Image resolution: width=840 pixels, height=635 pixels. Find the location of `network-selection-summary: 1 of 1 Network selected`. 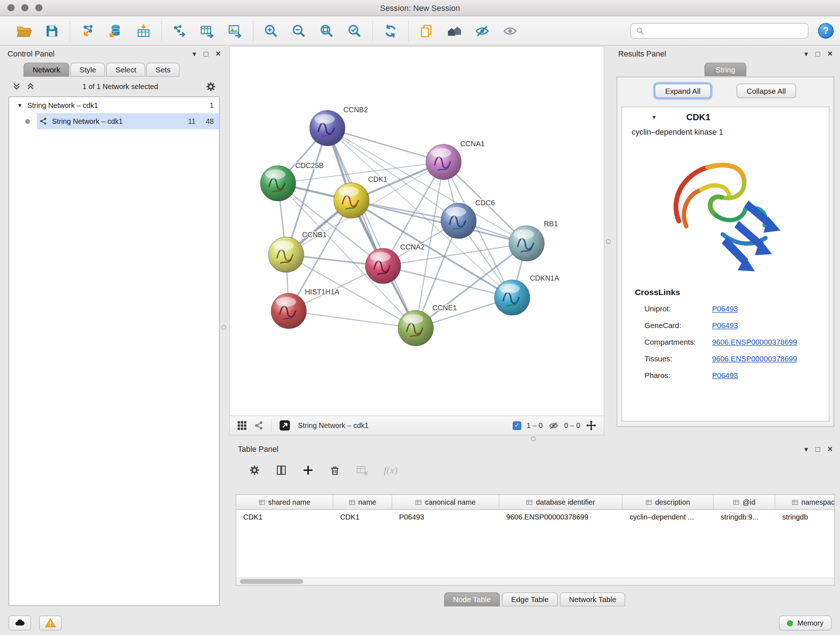

network-selection-summary: 1 of 1 Network selected is located at coordinates (120, 86).